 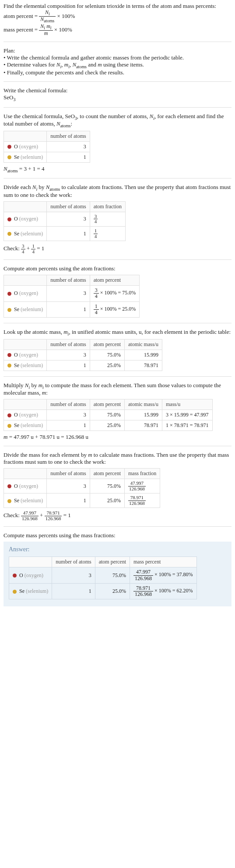 I want to click on answer-section: Compute mass percents using the mass fra…, so click(x=117, y=569).